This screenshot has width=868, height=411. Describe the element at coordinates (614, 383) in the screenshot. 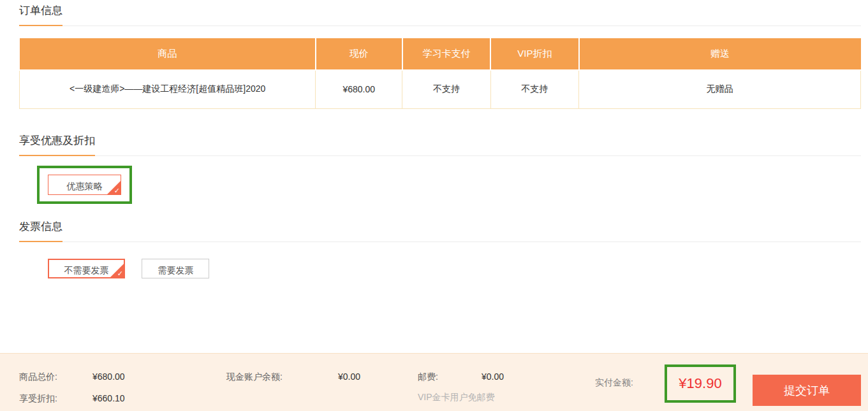

I see `payable-amount-label: 实付金额:` at that location.